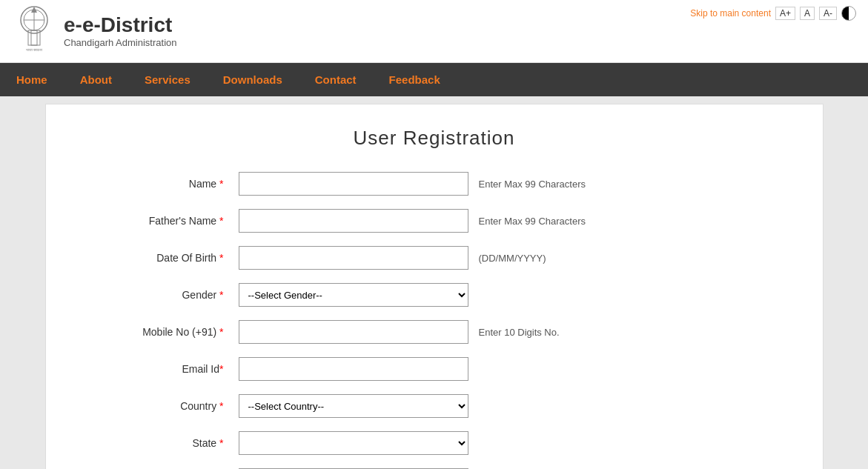 This screenshot has width=868, height=469. What do you see at coordinates (786, 13) in the screenshot?
I see `font-larger-button: A+` at bounding box center [786, 13].